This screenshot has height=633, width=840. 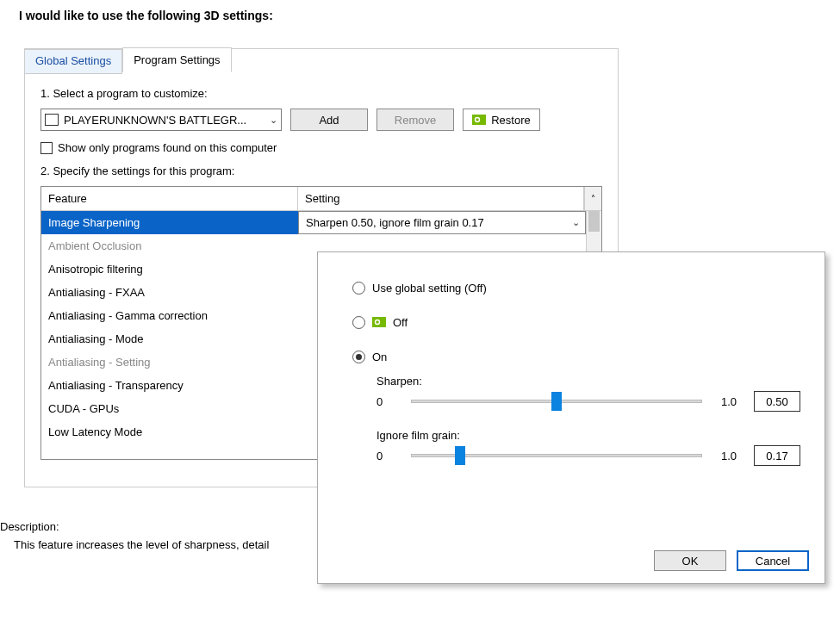 I want to click on header-setting: Setting, so click(x=441, y=198).